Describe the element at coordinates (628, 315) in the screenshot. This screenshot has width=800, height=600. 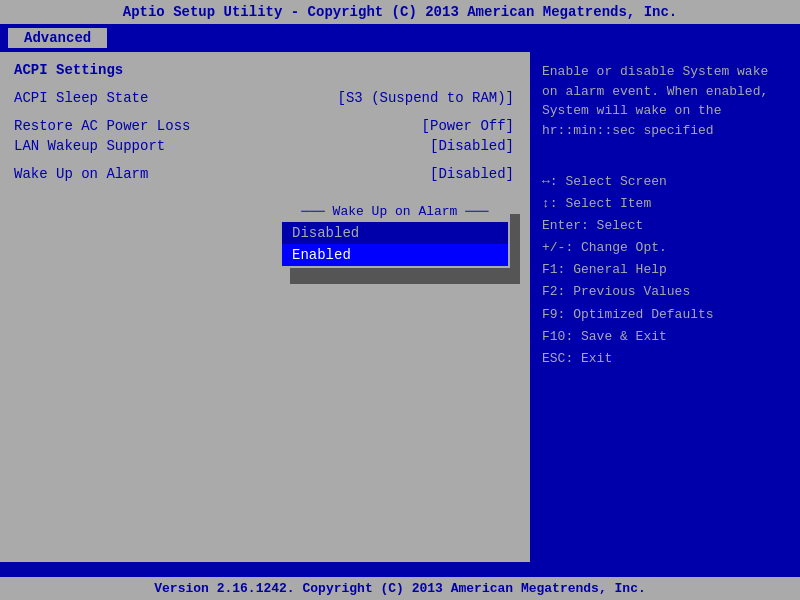
I see `key-6: F9: Optimized Defaults` at that location.